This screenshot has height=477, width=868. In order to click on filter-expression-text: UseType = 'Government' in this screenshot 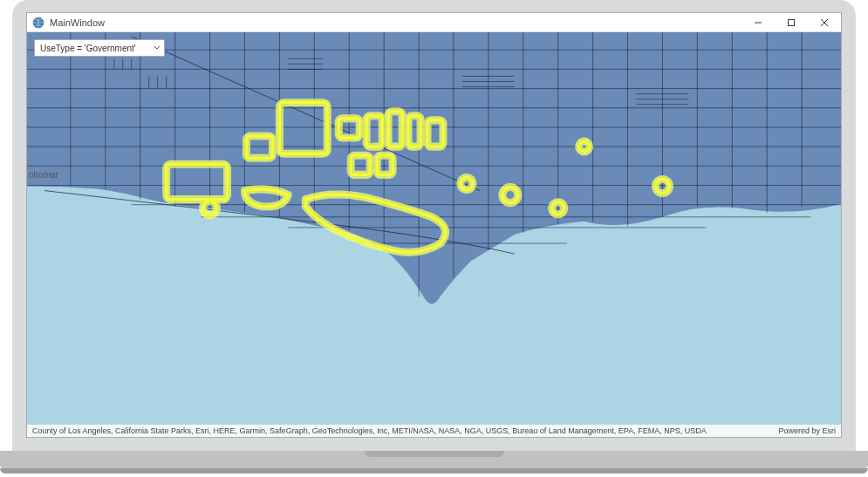, I will do `click(88, 49)`.